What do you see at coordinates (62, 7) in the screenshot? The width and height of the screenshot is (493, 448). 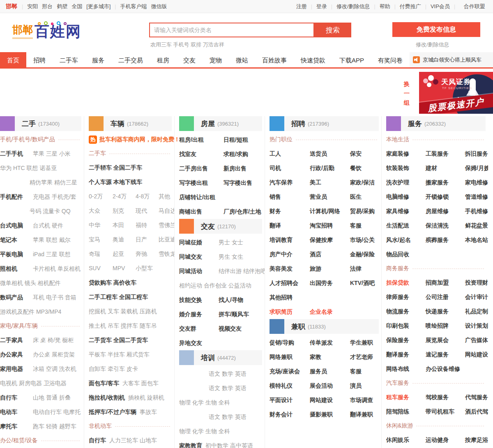 I see `city-link: 鹤壁` at bounding box center [62, 7].